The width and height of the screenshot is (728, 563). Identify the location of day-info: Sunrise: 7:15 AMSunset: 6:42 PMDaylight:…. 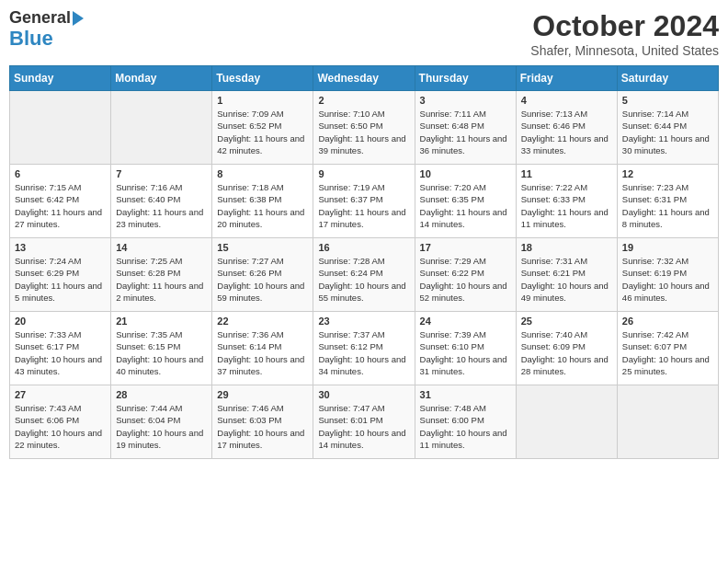
(61, 206).